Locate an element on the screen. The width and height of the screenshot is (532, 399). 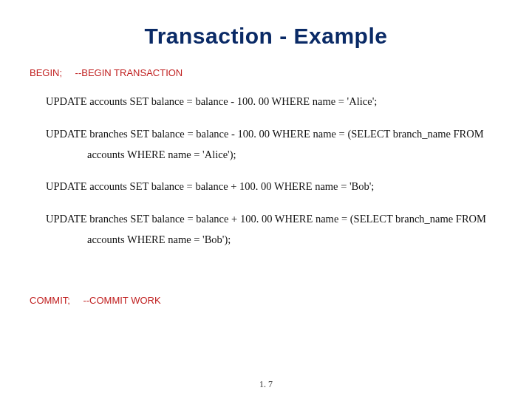
commit-comment: --COMMIT WORK is located at coordinates (121, 300).